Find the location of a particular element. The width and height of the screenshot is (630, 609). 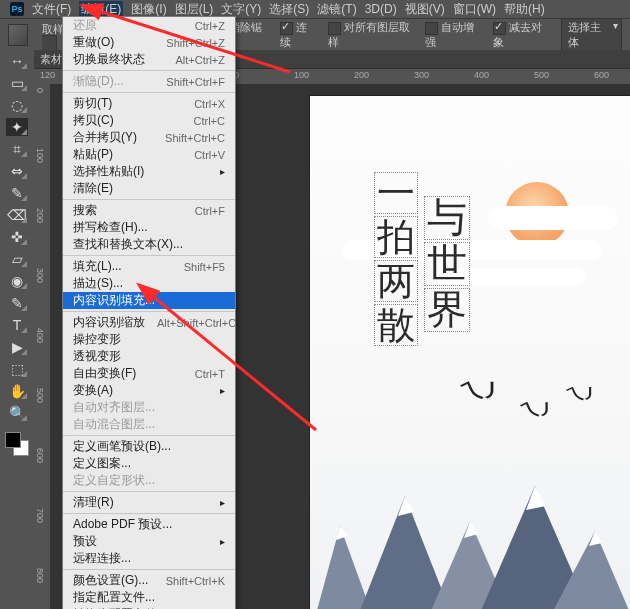

menu-item: 剪切(T)Ctrl+X is located at coordinates (149, 104).